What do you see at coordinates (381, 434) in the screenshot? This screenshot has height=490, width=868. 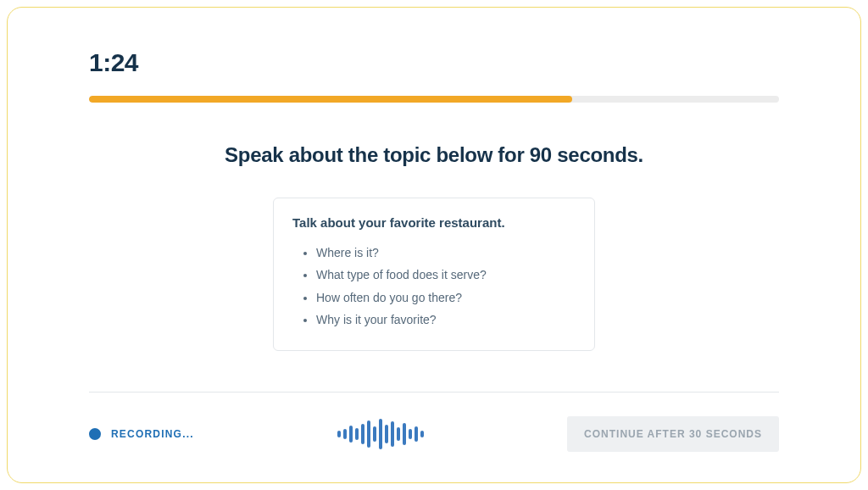 I see `waveform-icon` at bounding box center [381, 434].